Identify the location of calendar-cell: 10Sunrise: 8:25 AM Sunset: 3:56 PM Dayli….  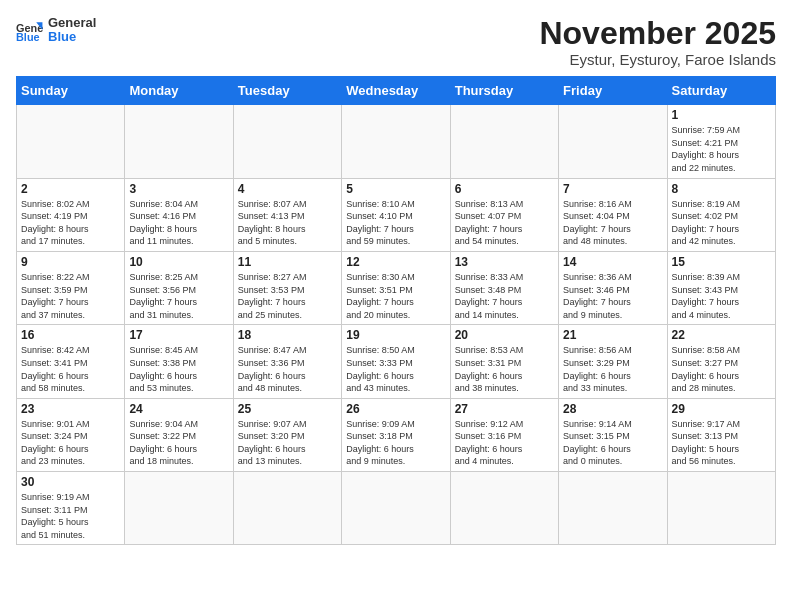
(179, 288).